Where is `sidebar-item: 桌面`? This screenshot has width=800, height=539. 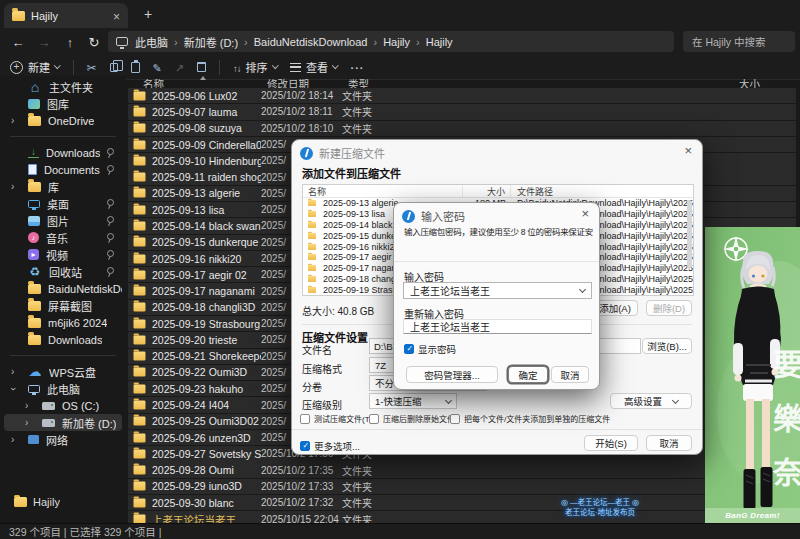
sidebar-item: 桌面 is located at coordinates (63, 204).